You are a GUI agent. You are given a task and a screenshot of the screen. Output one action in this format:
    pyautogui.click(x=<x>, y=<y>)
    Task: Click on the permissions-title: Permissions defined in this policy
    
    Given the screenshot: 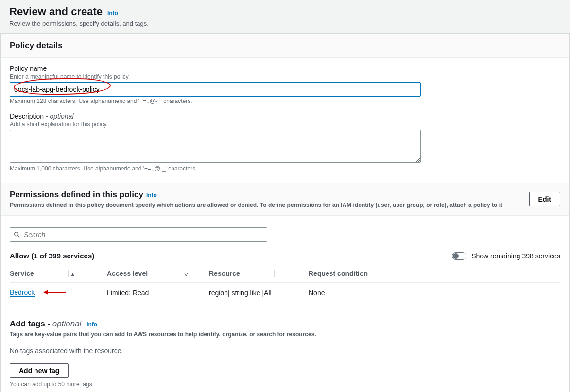 What is the action you would take?
    pyautogui.click(x=77, y=195)
    